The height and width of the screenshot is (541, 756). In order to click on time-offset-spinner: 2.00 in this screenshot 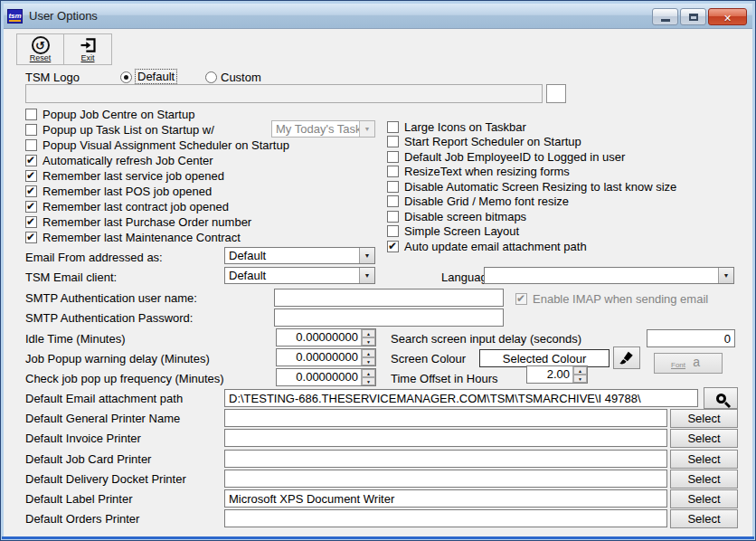, I will do `click(557, 375)`.